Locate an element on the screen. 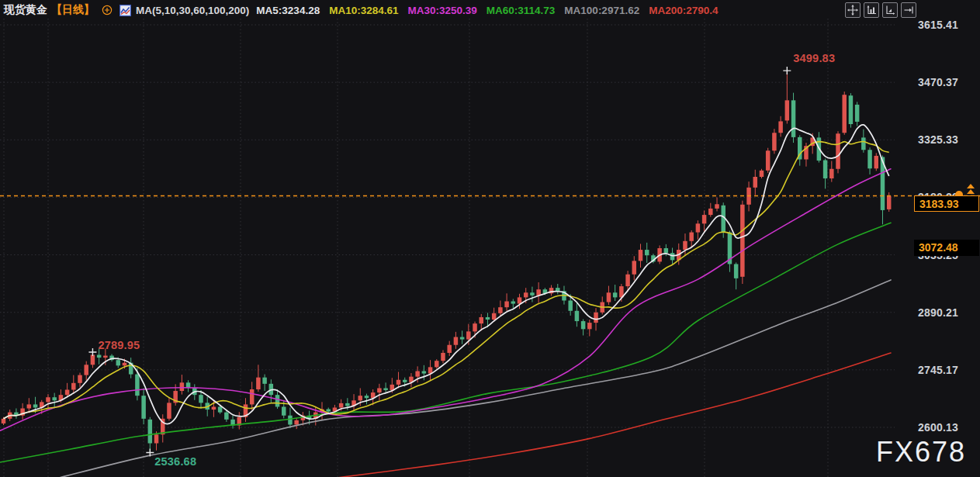 The image size is (980, 477). line-chart-icon is located at coordinates (126, 11).